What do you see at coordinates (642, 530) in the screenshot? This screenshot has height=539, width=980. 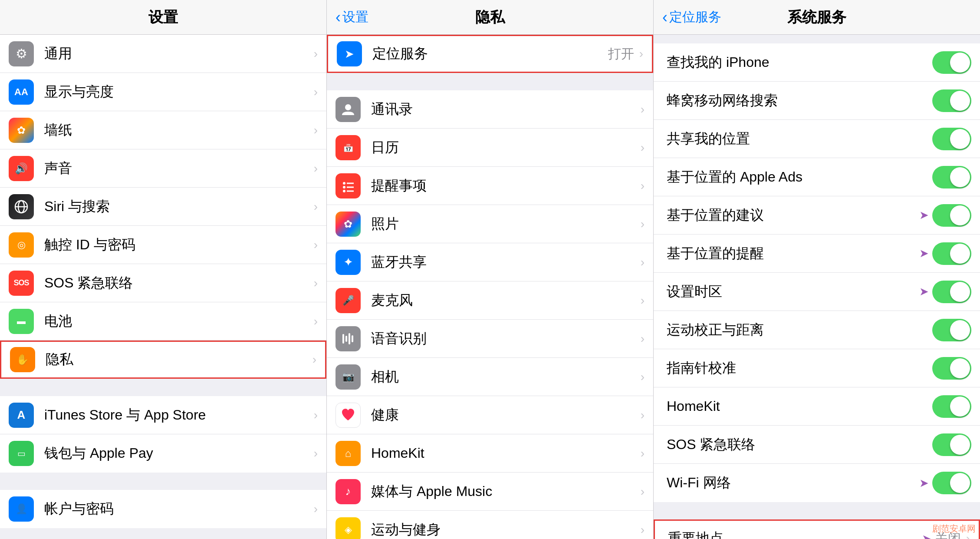 I see `motion-chevron: ›` at bounding box center [642, 530].